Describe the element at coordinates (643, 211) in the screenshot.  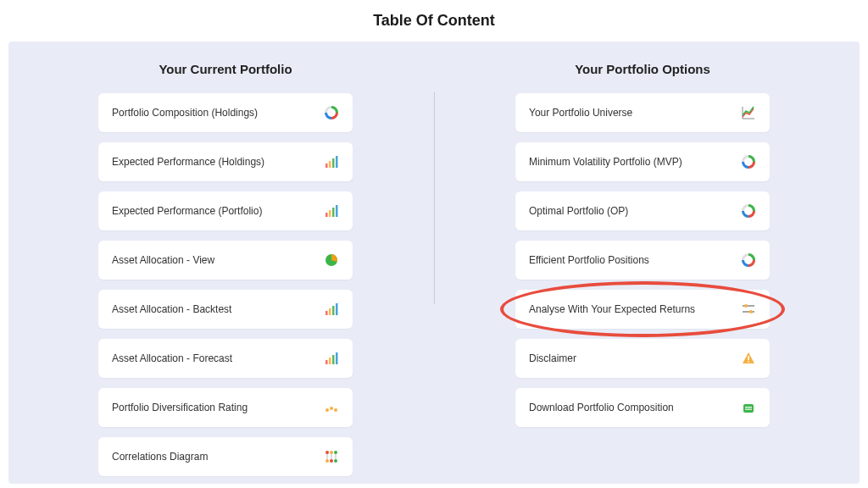
I see `toc-item: Optimal Portfolio (OP)` at that location.